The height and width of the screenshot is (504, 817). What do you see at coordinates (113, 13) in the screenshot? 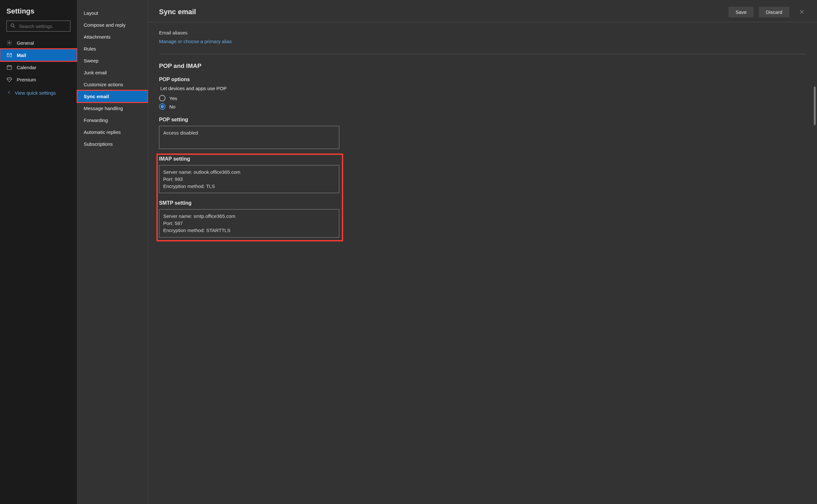
I see `subnav-item-layout: Layout` at bounding box center [113, 13].